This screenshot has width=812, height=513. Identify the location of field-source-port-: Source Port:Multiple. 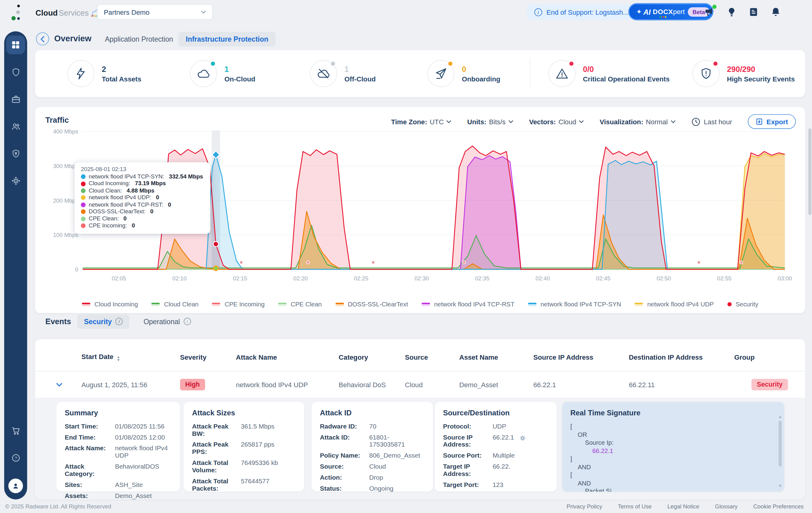
(496, 456).